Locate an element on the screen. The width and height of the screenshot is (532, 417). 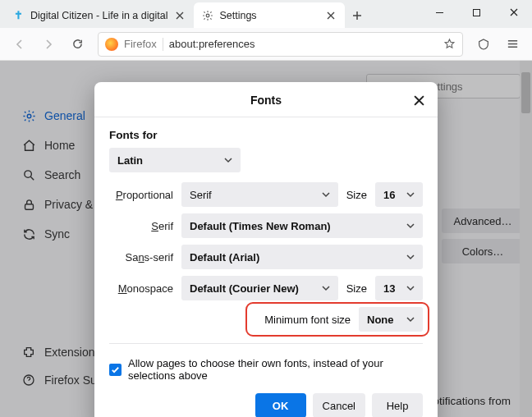
cross-icon: ✝ is located at coordinates (18, 15).